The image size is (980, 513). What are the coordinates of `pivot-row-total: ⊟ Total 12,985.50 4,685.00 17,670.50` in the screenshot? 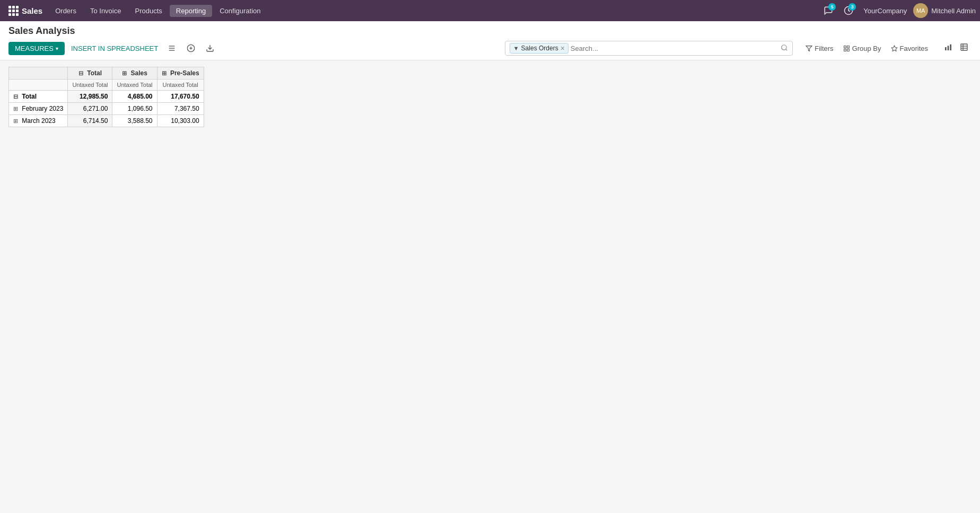 It's located at (107, 96).